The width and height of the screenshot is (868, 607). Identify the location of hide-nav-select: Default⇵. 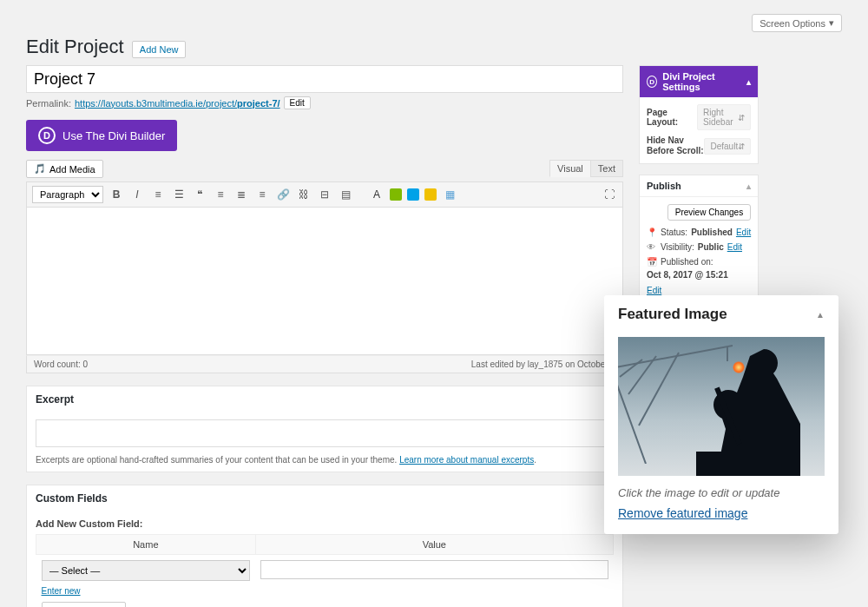
(727, 146).